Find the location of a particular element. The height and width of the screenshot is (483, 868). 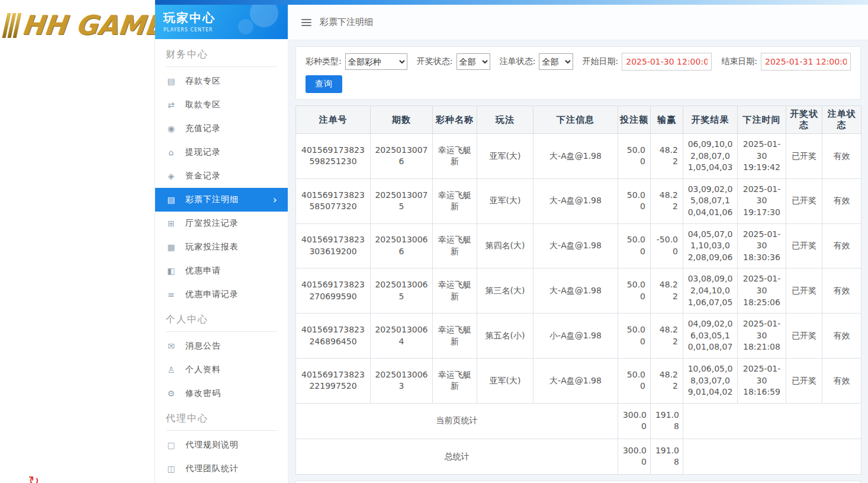

sidebar-header: 玩家中心 PLAYERS CENTER is located at coordinates (221, 22).